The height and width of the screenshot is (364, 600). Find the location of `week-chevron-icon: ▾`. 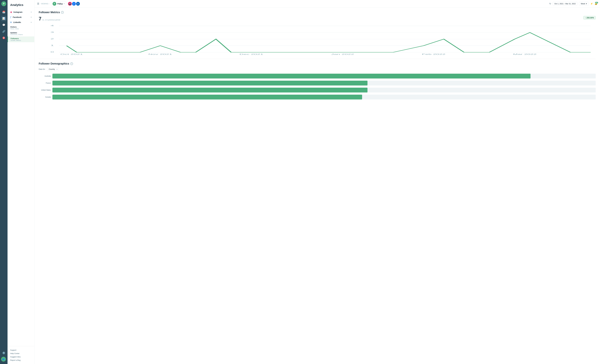

week-chevron-icon: ▾ is located at coordinates (586, 4).